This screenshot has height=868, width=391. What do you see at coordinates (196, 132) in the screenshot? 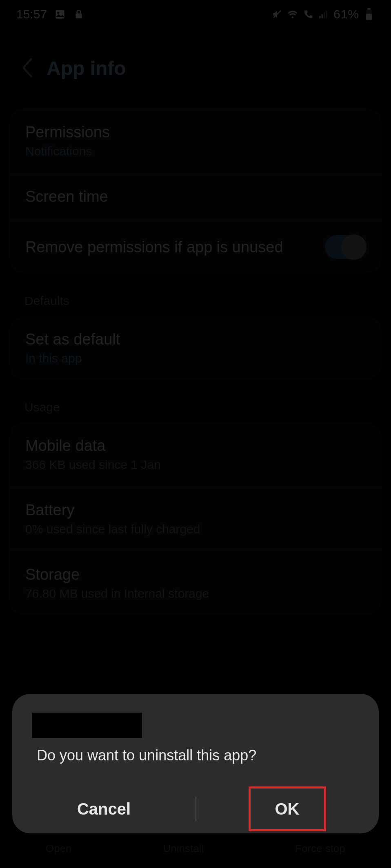
I see `permissions-title: Permissions` at bounding box center [196, 132].